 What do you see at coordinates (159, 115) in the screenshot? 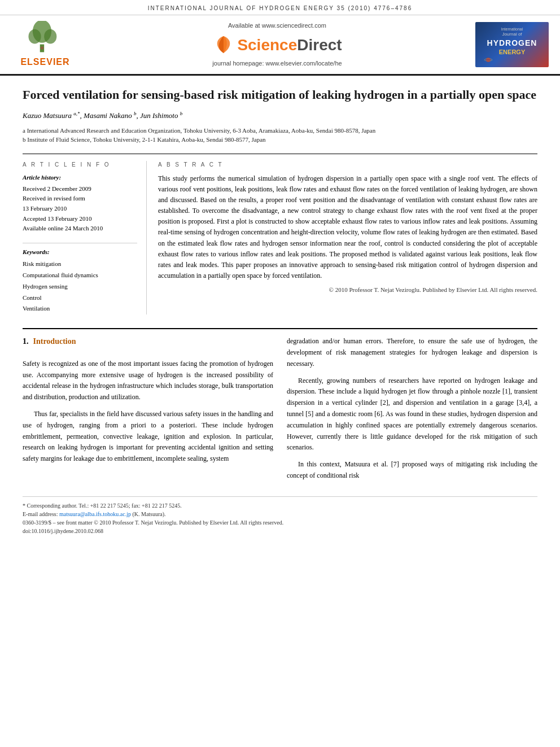
I see `author-jun: Jun Ishimoto` at bounding box center [159, 115].